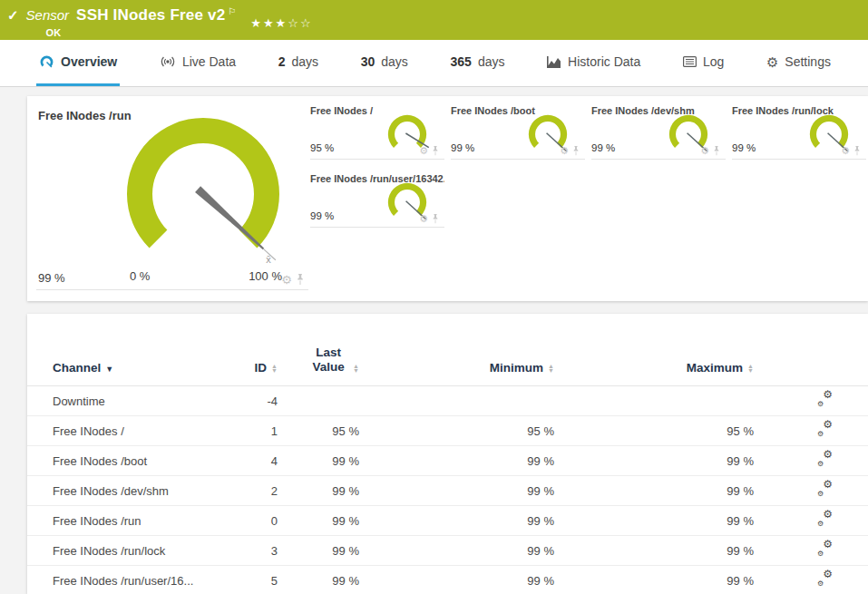  What do you see at coordinates (385, 63) in the screenshot?
I see `tab-30-days: 30 days` at bounding box center [385, 63].